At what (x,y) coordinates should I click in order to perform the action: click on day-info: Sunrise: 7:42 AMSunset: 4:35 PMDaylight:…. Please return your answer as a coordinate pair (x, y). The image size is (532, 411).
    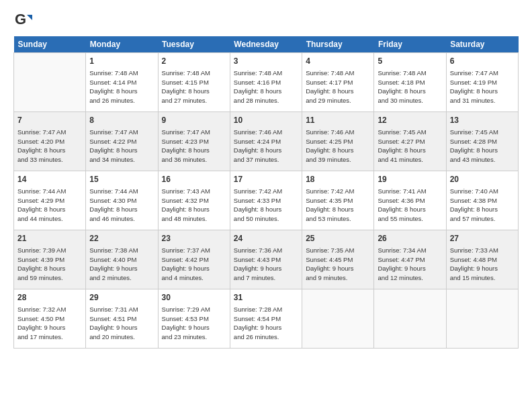
    Looking at the image, I should click on (338, 205).